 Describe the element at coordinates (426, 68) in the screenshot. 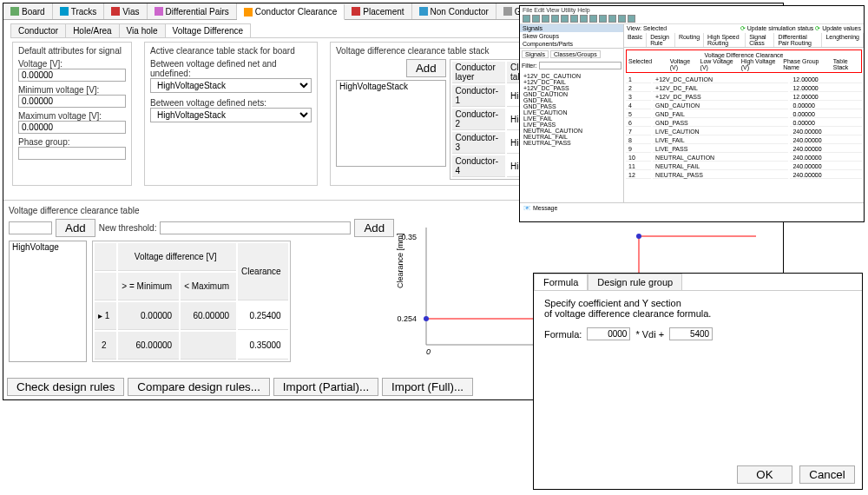

I see `stack-add-button: Add` at that location.